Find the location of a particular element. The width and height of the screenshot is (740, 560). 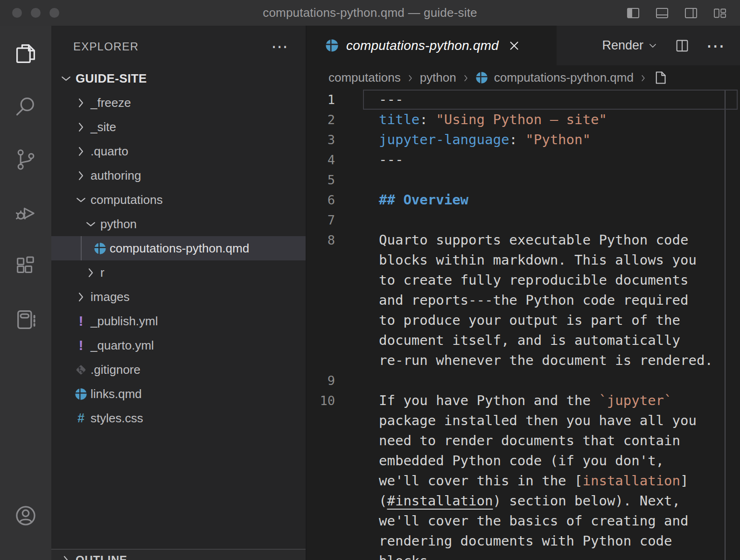

tree-item-label: .gitignore is located at coordinates (116, 370).